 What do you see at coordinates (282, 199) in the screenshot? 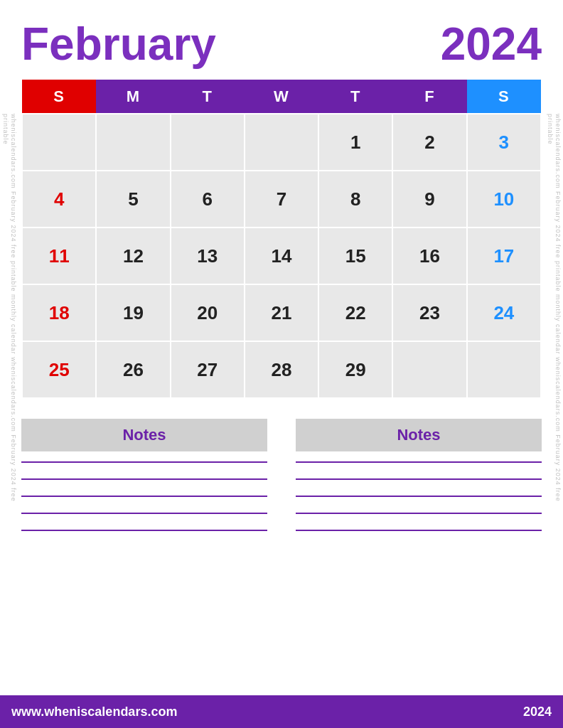
I see `calendar-day: 7` at bounding box center [282, 199].